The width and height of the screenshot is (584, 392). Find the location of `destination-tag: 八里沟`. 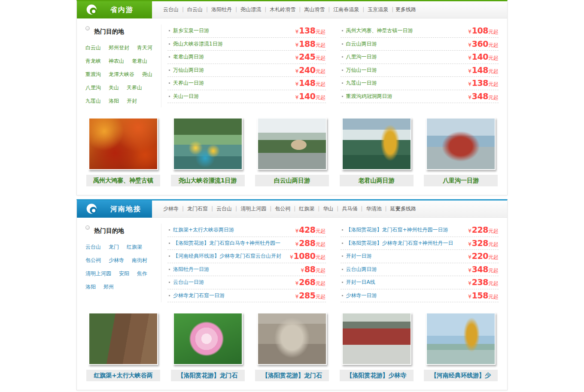

destination-tag: 八里沟 is located at coordinates (93, 88).